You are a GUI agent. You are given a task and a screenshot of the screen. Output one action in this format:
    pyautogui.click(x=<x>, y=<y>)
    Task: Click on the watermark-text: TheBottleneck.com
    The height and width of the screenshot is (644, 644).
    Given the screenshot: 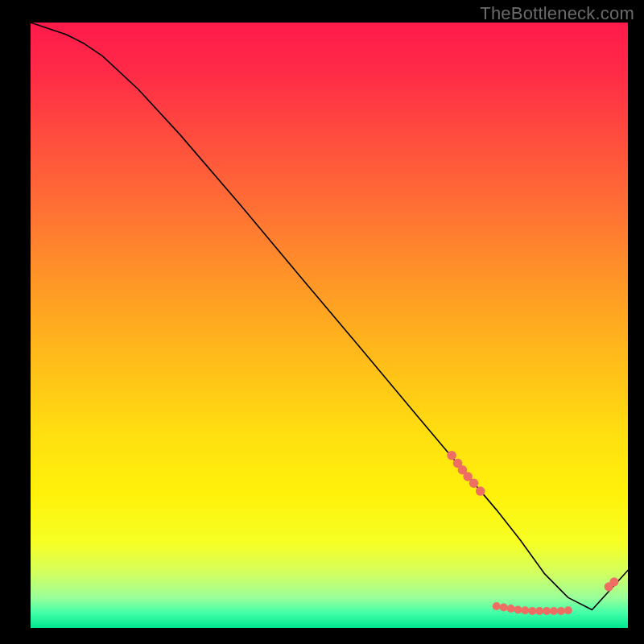 What is the action you would take?
    pyautogui.click(x=557, y=14)
    